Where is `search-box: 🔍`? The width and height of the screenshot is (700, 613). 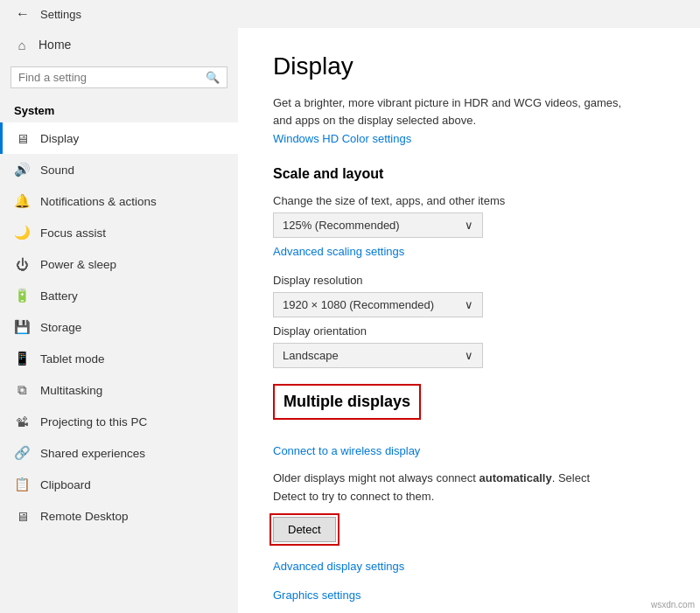 search-box: 🔍 is located at coordinates (119, 77).